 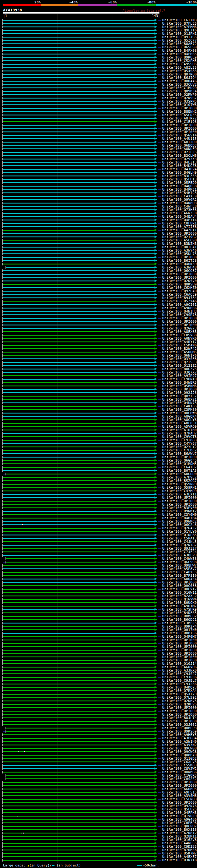 What do you see at coordinates (98, 860) in the screenshot?
I see `alignment-row: UniRef100_B3RJT8` at bounding box center [98, 860].